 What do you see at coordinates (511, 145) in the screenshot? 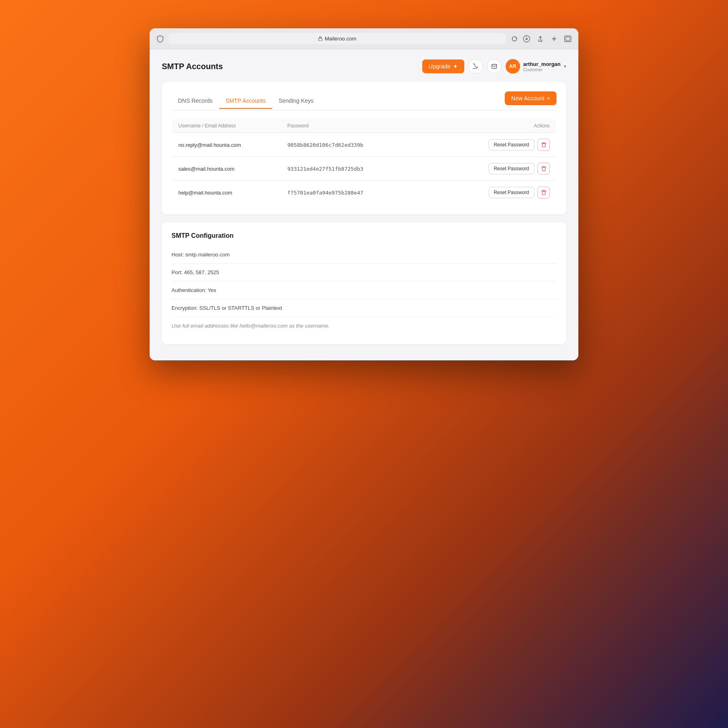
I see `reset-password-button-0: Reset Password` at bounding box center [511, 145].